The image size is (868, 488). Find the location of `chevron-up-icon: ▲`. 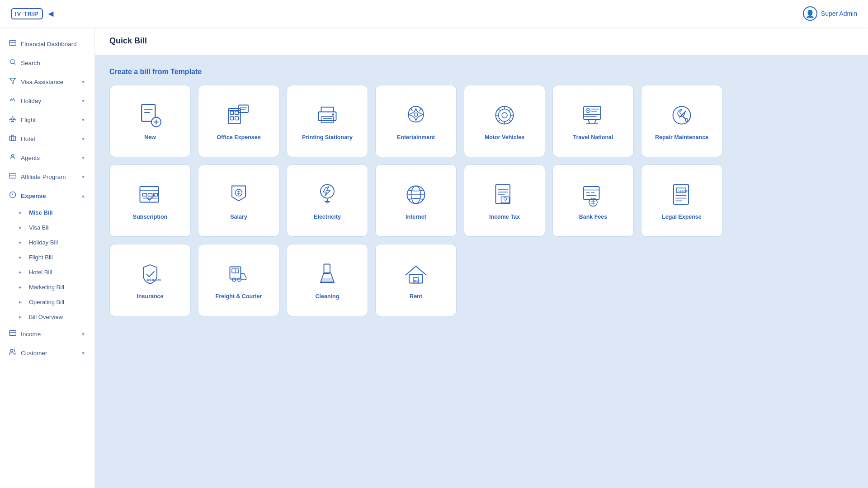

chevron-up-icon: ▲ is located at coordinates (83, 196).